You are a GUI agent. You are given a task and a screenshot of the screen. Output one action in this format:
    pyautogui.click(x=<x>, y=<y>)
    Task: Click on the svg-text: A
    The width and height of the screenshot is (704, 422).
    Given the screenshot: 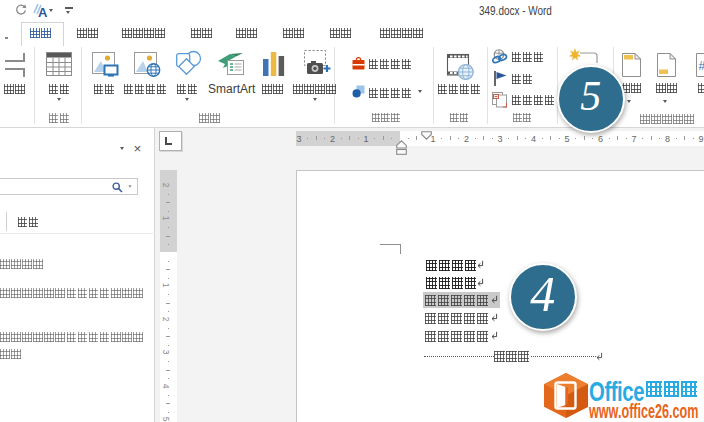 What is the action you would take?
    pyautogui.click(x=43, y=12)
    